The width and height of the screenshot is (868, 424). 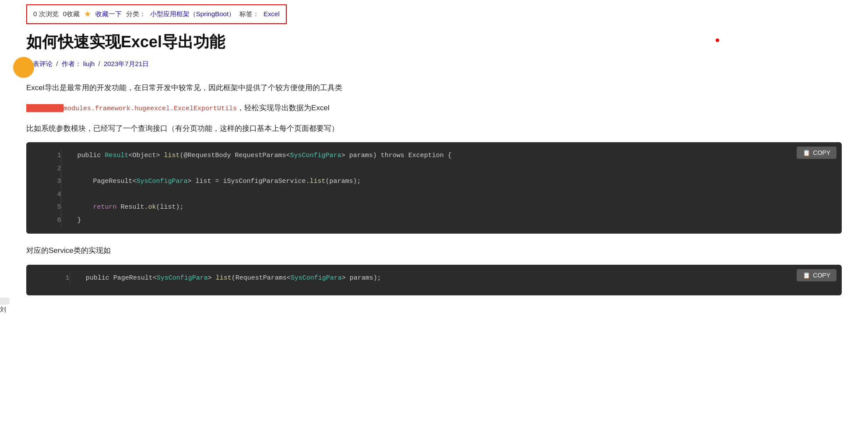 What do you see at coordinates (44, 169) in the screenshot?
I see `line-num: 2` at bounding box center [44, 169].